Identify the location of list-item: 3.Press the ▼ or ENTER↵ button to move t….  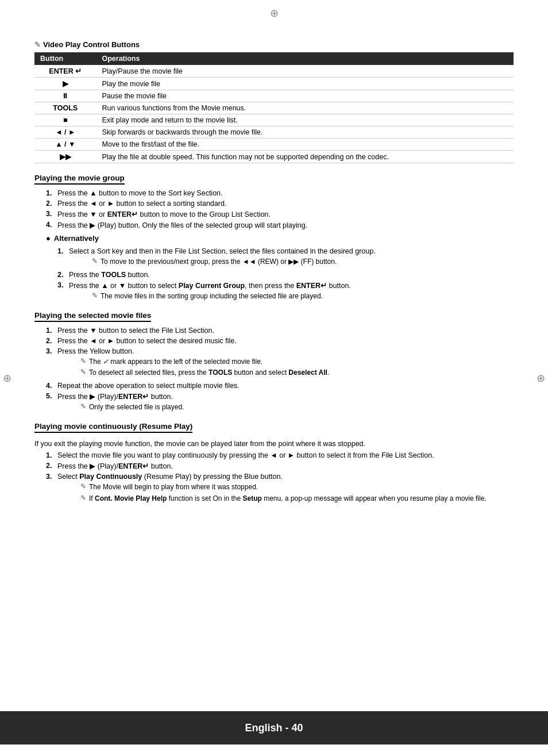
(280, 214).